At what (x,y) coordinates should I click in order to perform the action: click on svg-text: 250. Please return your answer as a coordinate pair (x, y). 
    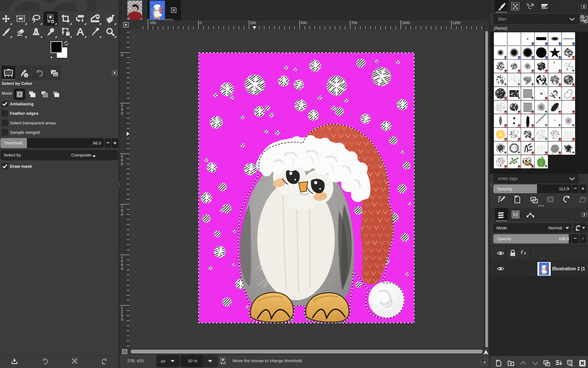
    Looking at the image, I should click on (253, 23).